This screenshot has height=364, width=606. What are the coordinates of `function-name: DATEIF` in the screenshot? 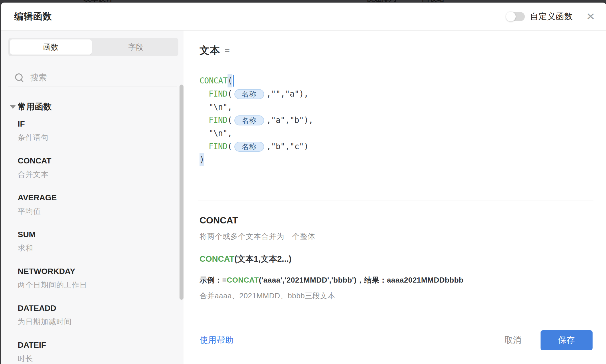 It's located at (98, 345).